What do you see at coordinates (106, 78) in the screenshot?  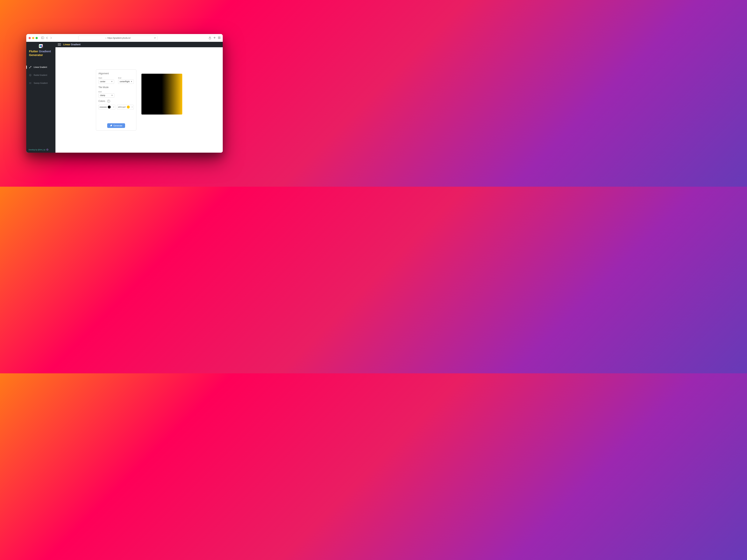 I see `alignment-start-label: Start` at bounding box center [106, 78].